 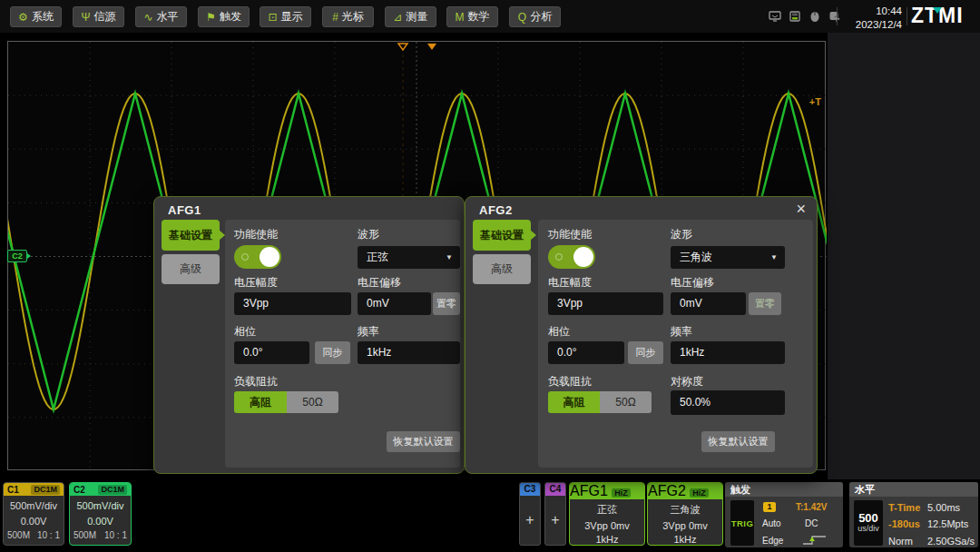 I want to click on offset-label: 电压偏移, so click(x=692, y=283).